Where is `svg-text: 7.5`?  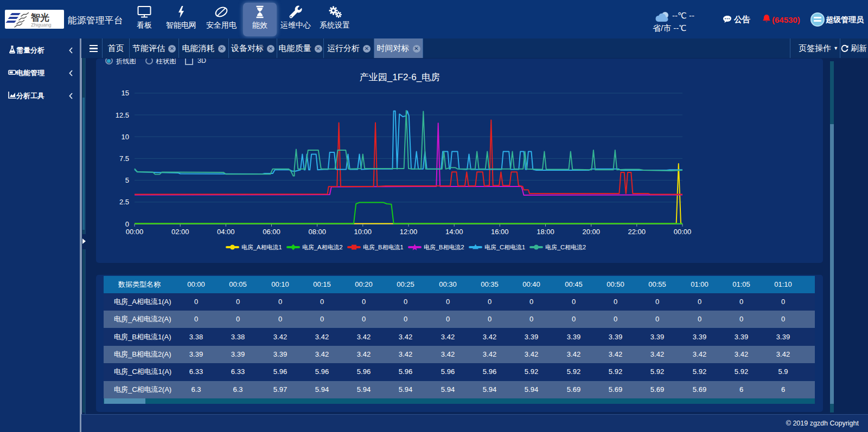 svg-text: 7.5 is located at coordinates (124, 158).